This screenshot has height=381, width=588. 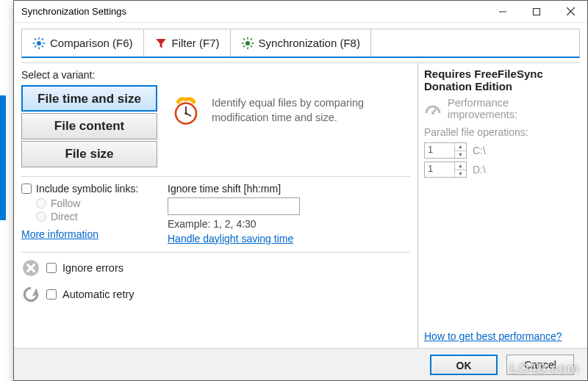 I want to click on dst-link: Handle daylight saving time, so click(x=289, y=239).